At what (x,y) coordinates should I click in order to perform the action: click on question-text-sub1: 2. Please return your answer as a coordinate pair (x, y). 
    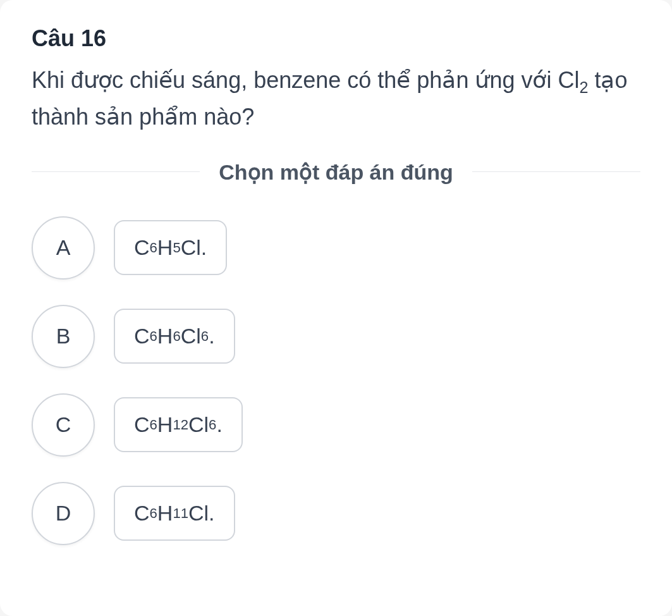
    Looking at the image, I should click on (583, 87).